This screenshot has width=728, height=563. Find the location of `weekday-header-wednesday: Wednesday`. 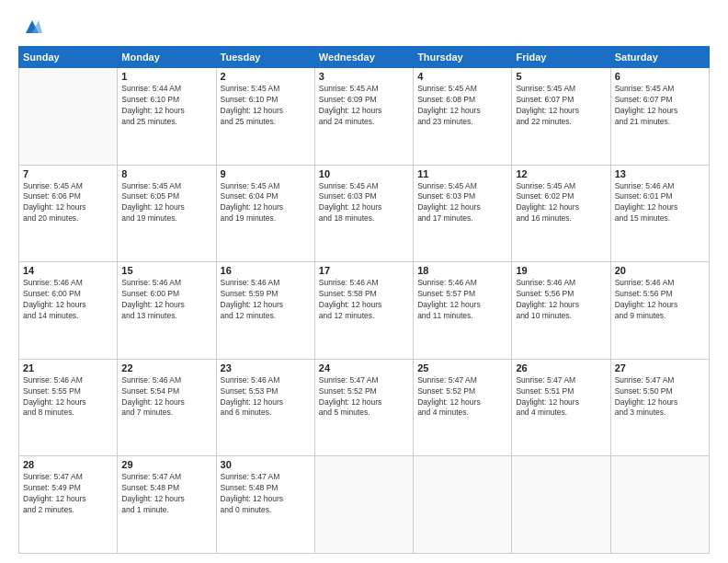

weekday-header-wednesday: Wednesday is located at coordinates (364, 57).